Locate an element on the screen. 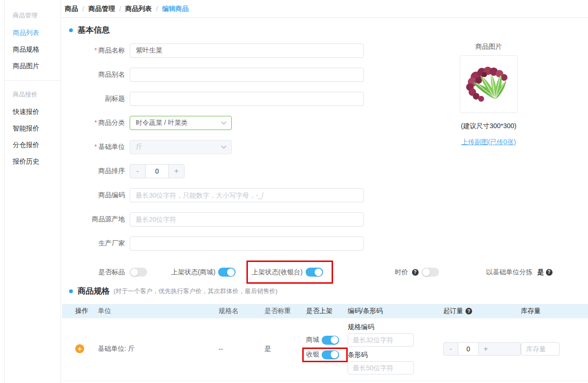 Image resolution: width=588 pixels, height=383 pixels. base-unit-sorting-label: 以基础单位分拣 is located at coordinates (509, 272).